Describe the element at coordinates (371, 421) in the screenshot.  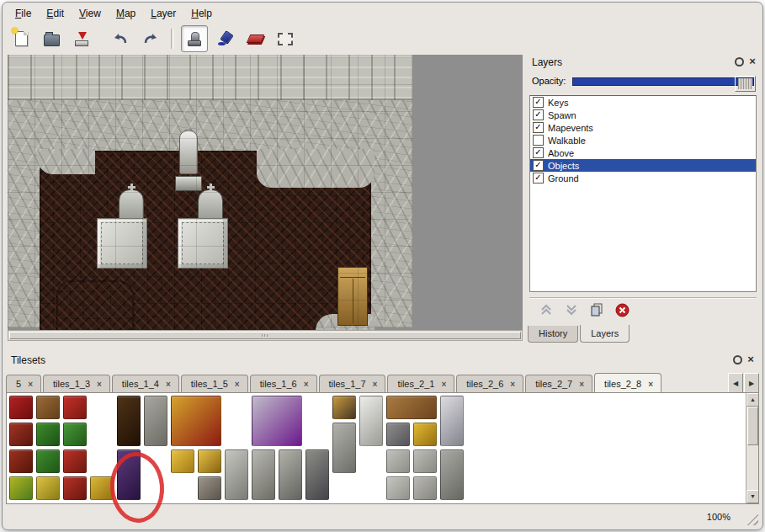
I see `tile-pillar-white` at that location.